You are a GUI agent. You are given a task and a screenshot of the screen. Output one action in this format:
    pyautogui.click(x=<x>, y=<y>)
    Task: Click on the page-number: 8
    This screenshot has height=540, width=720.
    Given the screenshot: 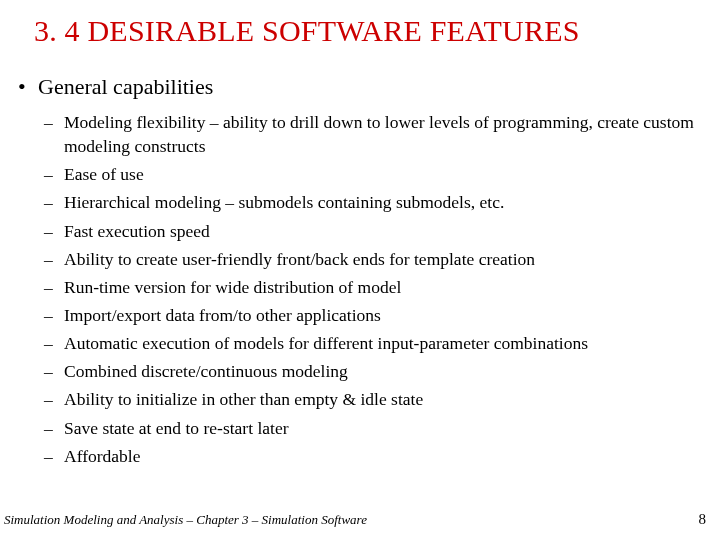 What is the action you would take?
    pyautogui.click(x=703, y=520)
    